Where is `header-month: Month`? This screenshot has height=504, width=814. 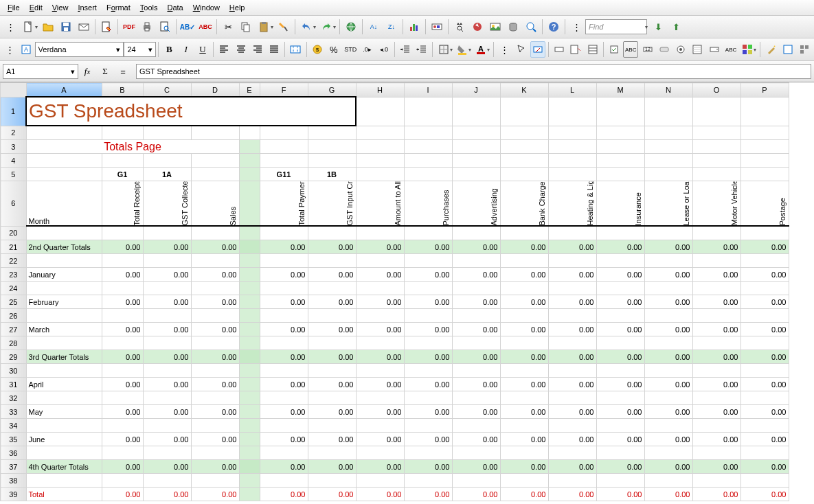 header-month: Month is located at coordinates (64, 204).